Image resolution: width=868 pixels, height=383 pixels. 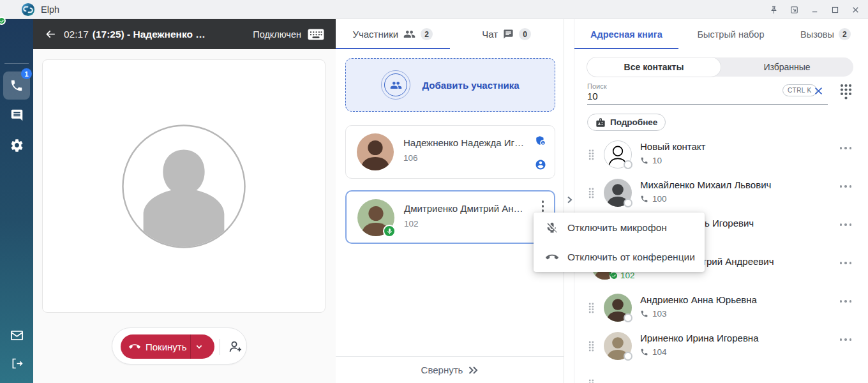 What do you see at coordinates (411, 158) in the screenshot?
I see `participant-number: 106` at bounding box center [411, 158].